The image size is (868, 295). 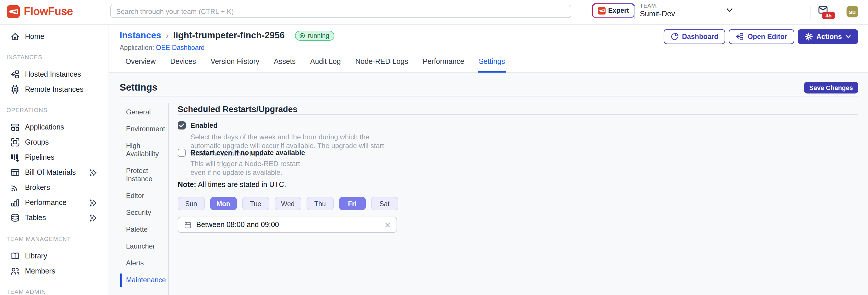 I want to click on bar-chart-icon, so click(x=15, y=203).